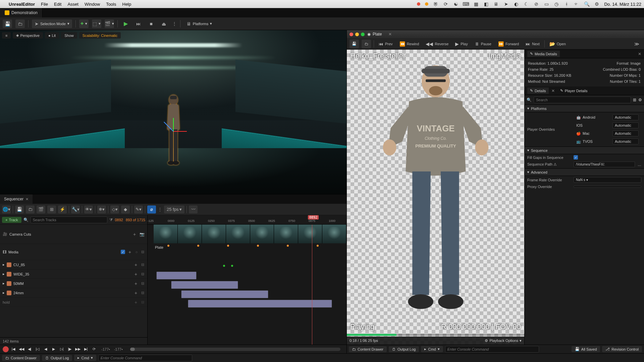 Image resolution: width=644 pixels, height=362 pixels. I want to click on playhead, so click(312, 285).